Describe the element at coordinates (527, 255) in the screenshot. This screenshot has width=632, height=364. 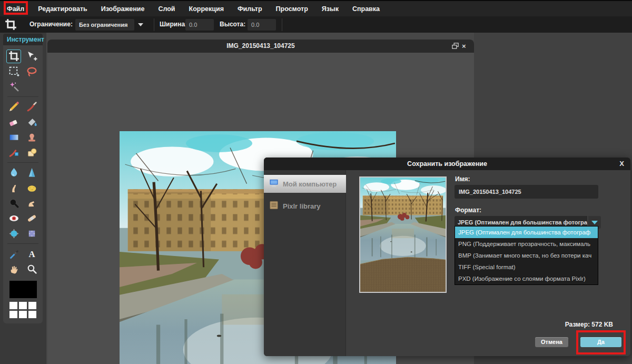
I see `format-options-list: JPEG (Оптимален для большинства фотограф…` at that location.